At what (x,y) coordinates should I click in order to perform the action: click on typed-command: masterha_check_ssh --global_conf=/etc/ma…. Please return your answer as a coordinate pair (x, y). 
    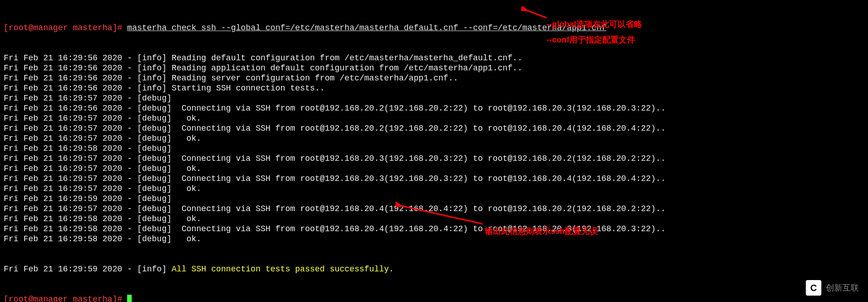
    Looking at the image, I should click on (367, 28).